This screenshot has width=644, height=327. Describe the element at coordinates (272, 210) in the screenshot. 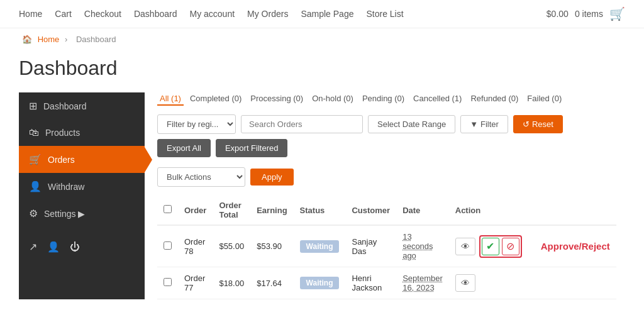

I see `col-earning: Earning` at that location.